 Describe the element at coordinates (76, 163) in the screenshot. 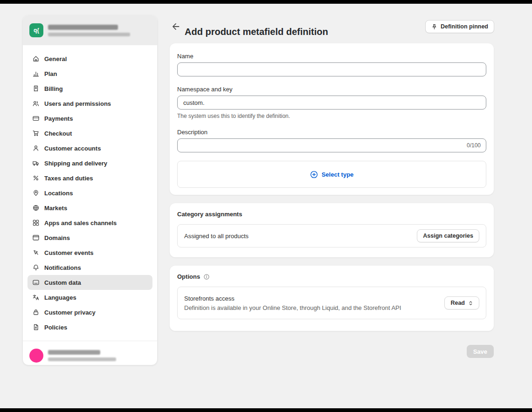

I see `sidebar-item-label: Shipping and delivery` at that location.